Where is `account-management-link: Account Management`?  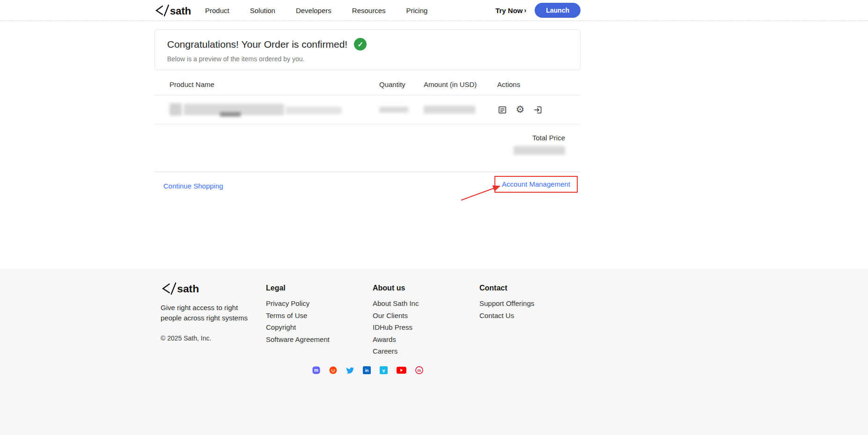 account-management-link: Account Management is located at coordinates (536, 184).